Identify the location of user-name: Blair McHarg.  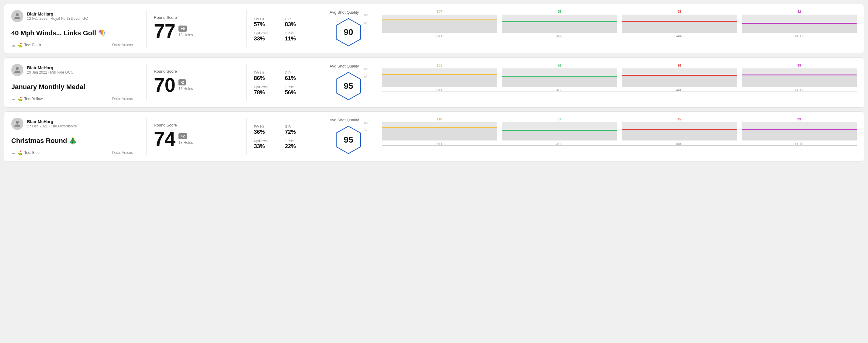
(52, 122).